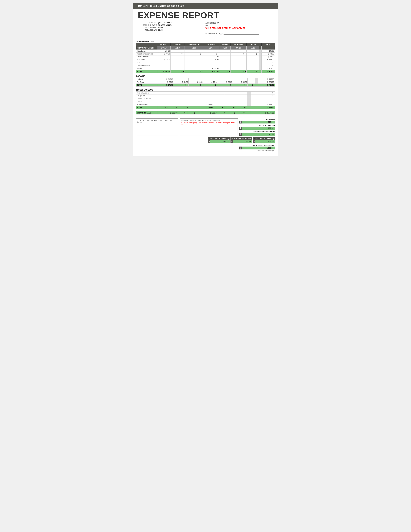 The image size is (411, 532). Describe the element at coordinates (253, 48) in the screenshot. I see `date-sun: 6/5/16` at that location.